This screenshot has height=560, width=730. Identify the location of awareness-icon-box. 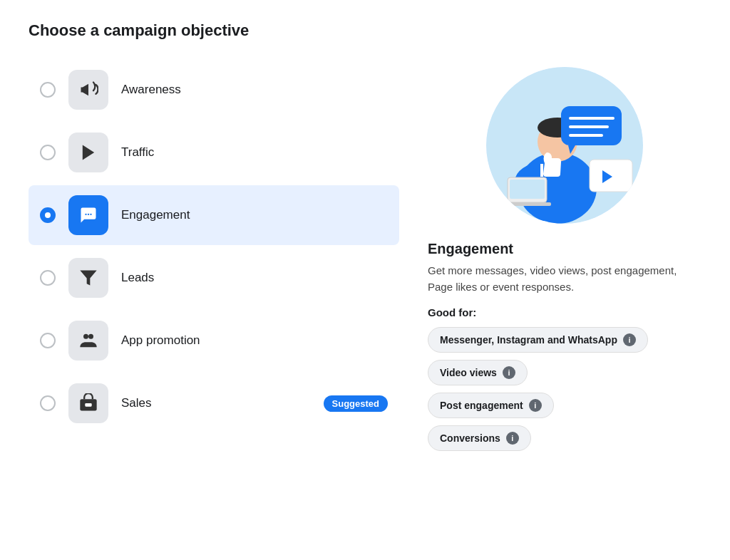
(88, 90).